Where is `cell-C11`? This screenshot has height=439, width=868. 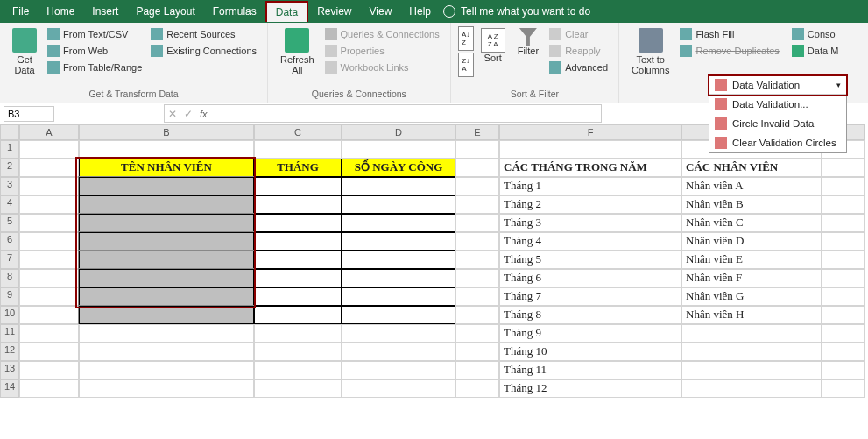 cell-C11 is located at coordinates (298, 333).